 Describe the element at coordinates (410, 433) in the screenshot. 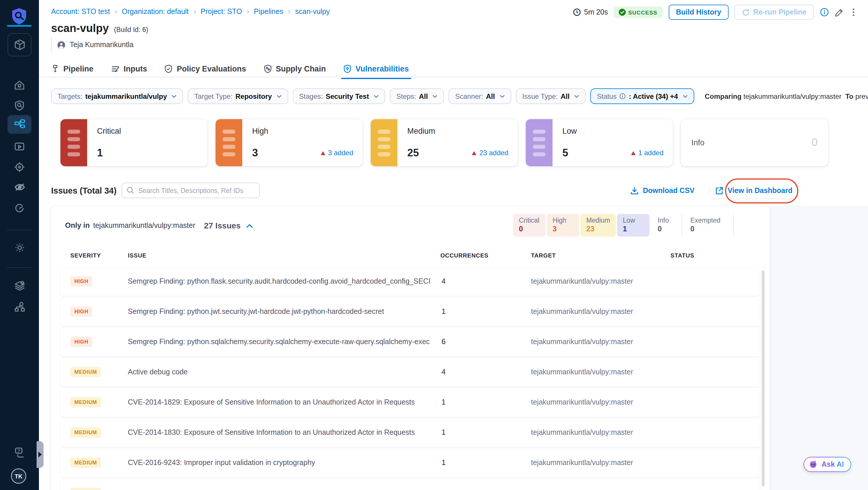

I see `table-row: MEDIUM CVE-2014-1830: Exposure of Sensit…` at that location.